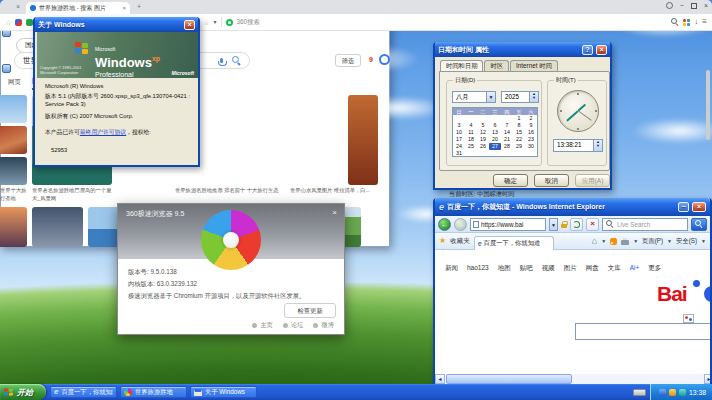 The image size is (712, 400). Describe the element at coordinates (578, 146) in the screenshot. I see `time-spinner: 13:38:21 ▲▼` at that location.